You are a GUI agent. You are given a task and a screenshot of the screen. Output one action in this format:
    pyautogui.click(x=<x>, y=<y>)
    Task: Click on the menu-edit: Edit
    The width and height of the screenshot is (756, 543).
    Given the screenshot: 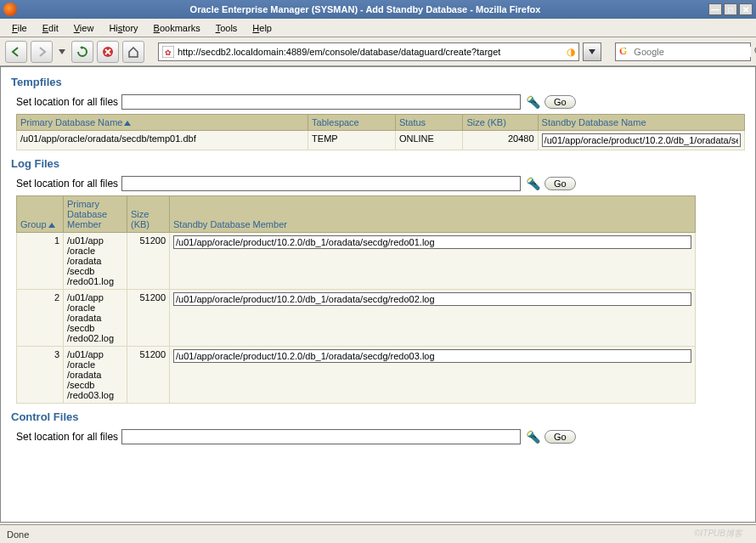 What is the action you would take?
    pyautogui.click(x=51, y=28)
    